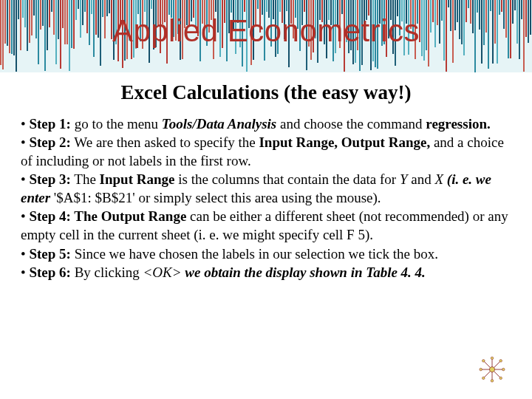  What do you see at coordinates (166, 142) in the screenshot?
I see `text: We are then asked to specify the` at bounding box center [166, 142].